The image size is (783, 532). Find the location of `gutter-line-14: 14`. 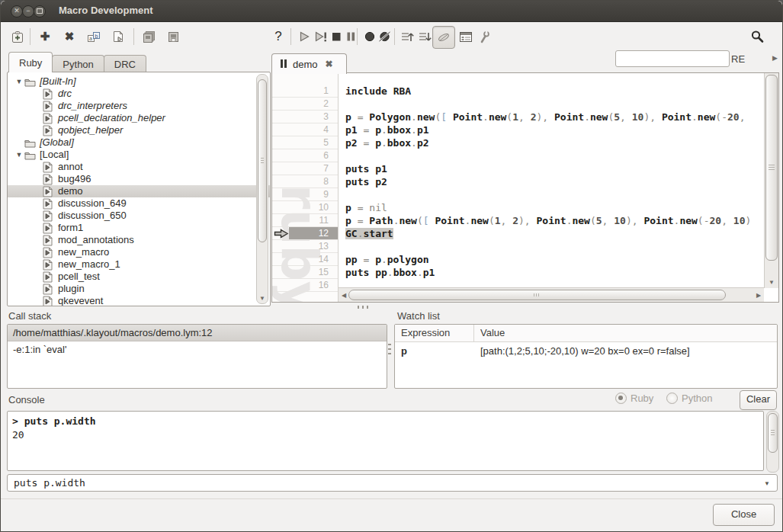

gutter-line-14: 14 is located at coordinates (305, 259).